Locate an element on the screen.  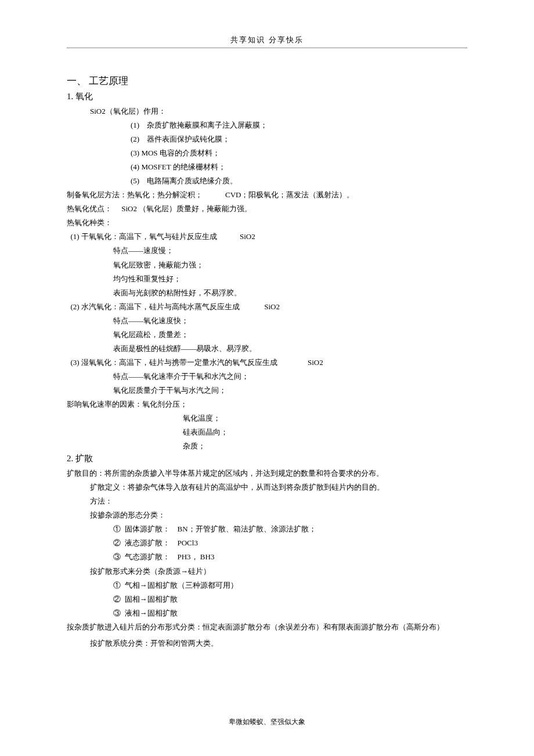
category-item: ② 液态源扩散： POCl3 is located at coordinates (267, 543).